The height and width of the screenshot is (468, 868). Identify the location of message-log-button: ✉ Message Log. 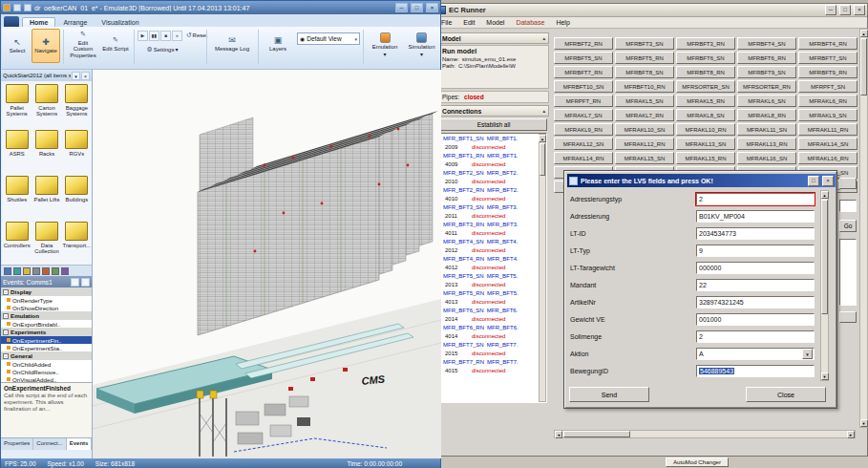
(232, 44).